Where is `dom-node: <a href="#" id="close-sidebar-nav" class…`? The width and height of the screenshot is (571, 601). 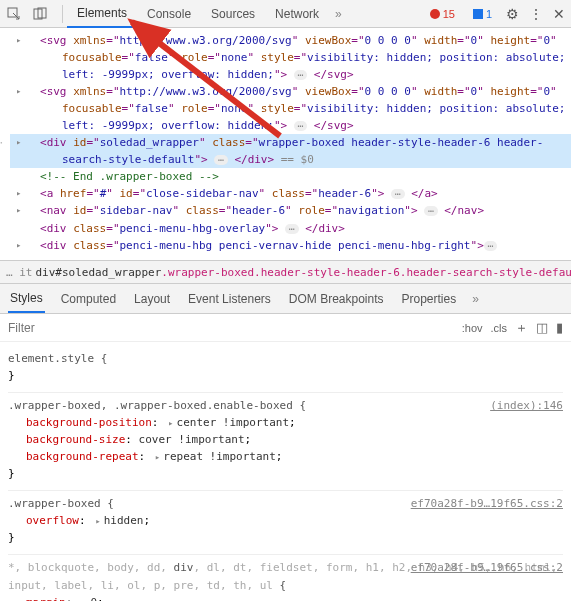
dom-node: <a href="#" id="close-sidebar-nav" class… is located at coordinates (290, 194).